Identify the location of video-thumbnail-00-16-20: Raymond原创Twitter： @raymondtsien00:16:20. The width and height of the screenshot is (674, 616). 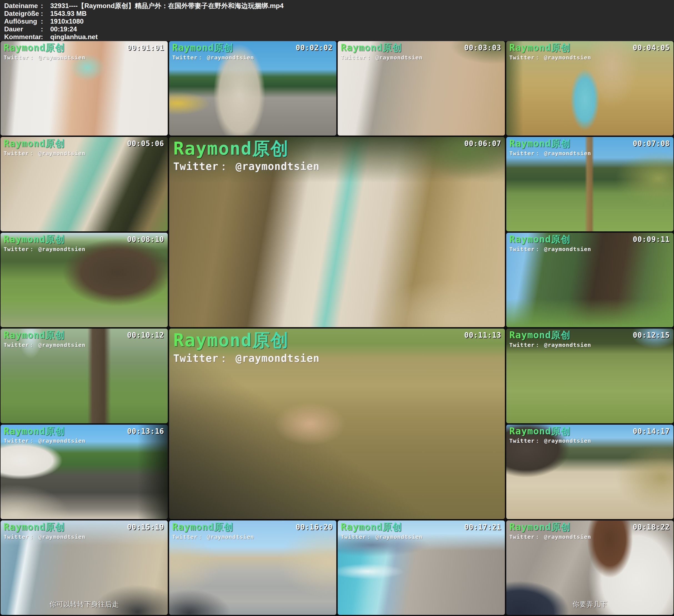
(253, 568).